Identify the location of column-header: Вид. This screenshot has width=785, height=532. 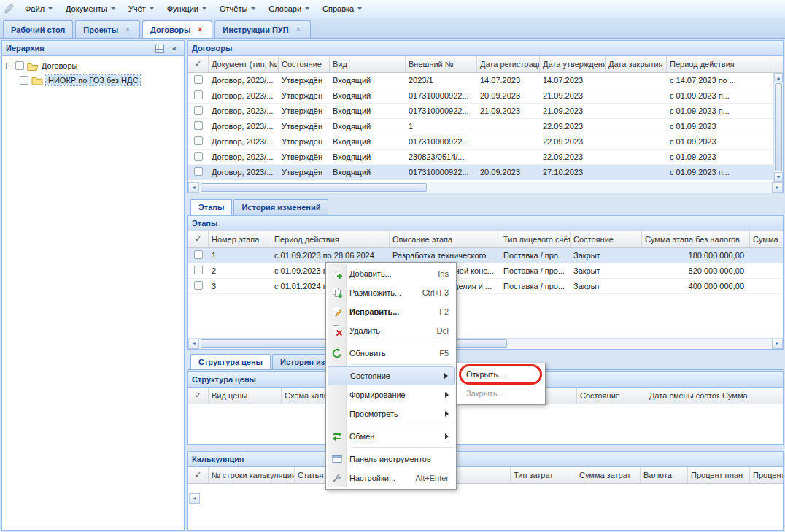
(368, 64).